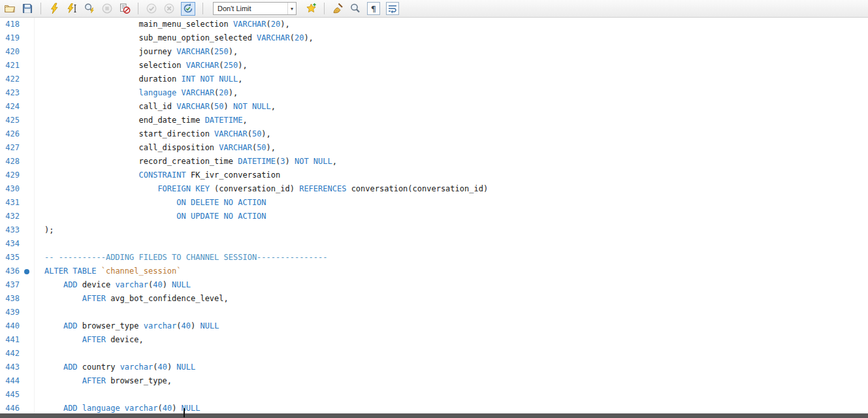  Describe the element at coordinates (54, 8) in the screenshot. I see `execute-script-button` at that location.